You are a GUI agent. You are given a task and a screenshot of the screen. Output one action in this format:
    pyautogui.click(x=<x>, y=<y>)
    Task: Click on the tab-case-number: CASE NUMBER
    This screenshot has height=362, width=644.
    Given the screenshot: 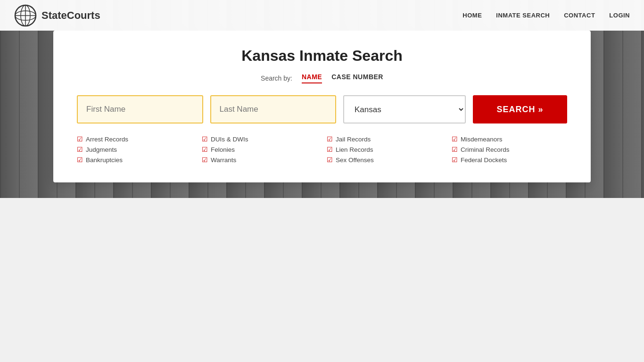 What is the action you would take?
    pyautogui.click(x=357, y=78)
    